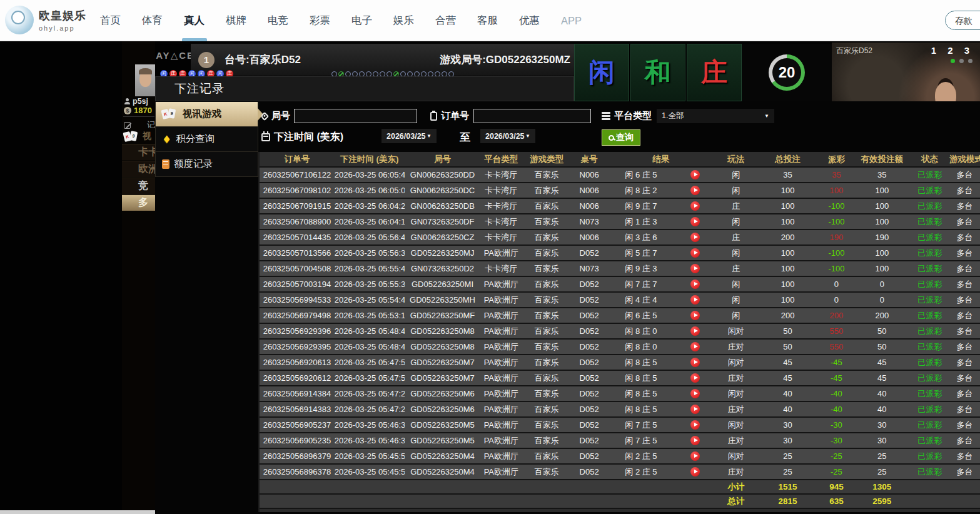 The width and height of the screenshot is (980, 514). What do you see at coordinates (443, 378) in the screenshot?
I see `cell-round: GD052263250M7` at bounding box center [443, 378].